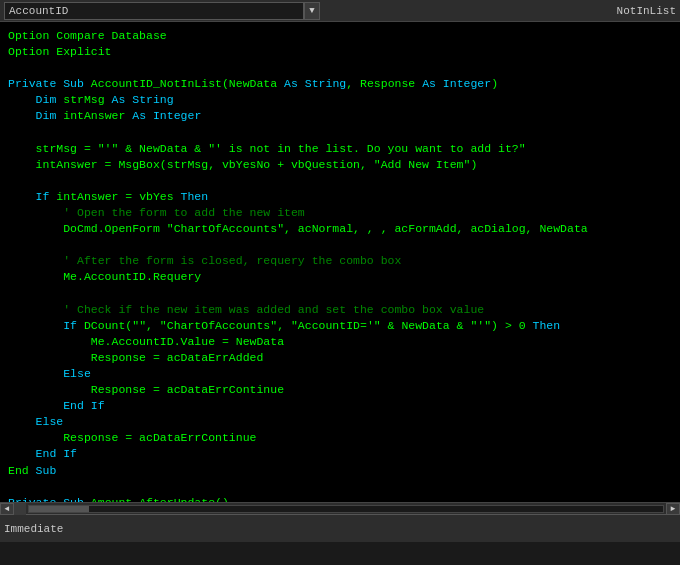 The image size is (680, 565). Describe the element at coordinates (20, 509) in the screenshot. I see `corner-resize` at that location.